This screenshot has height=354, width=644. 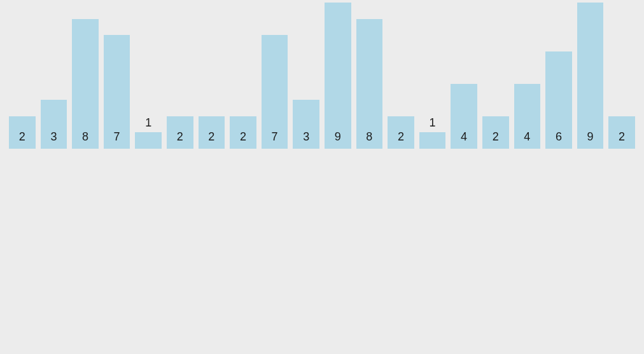 What do you see at coordinates (559, 100) in the screenshot?
I see `bar: 6` at bounding box center [559, 100].